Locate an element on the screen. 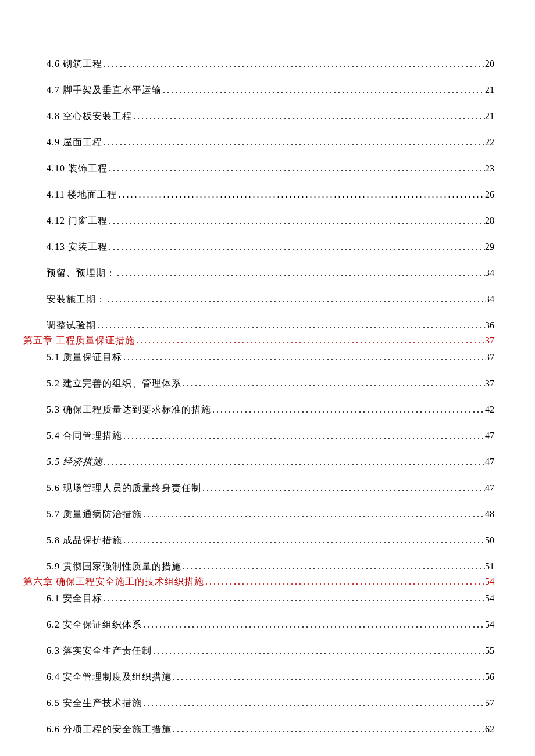  toc-sub-entry: 5.7 质量通病防治措施............................… is located at coordinates (270, 515).